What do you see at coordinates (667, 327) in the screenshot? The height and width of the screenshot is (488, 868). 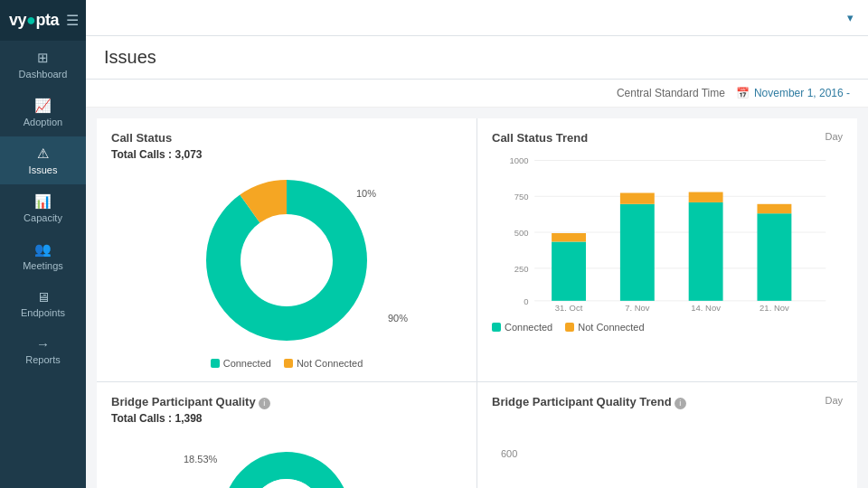 I see `trend-legend: Connected Not Connected` at bounding box center [667, 327].